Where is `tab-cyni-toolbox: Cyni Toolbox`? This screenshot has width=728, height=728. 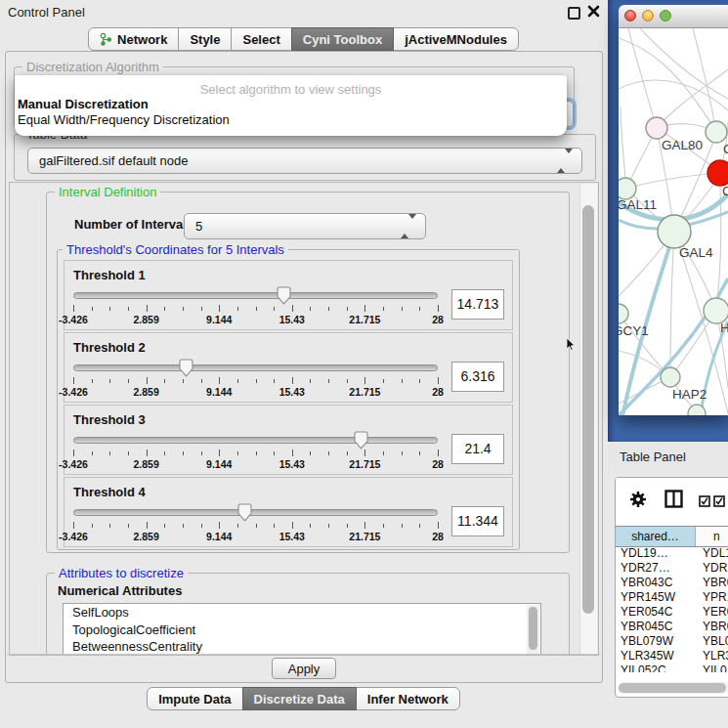 tab-cyni-toolbox: Cyni Toolbox is located at coordinates (342, 39).